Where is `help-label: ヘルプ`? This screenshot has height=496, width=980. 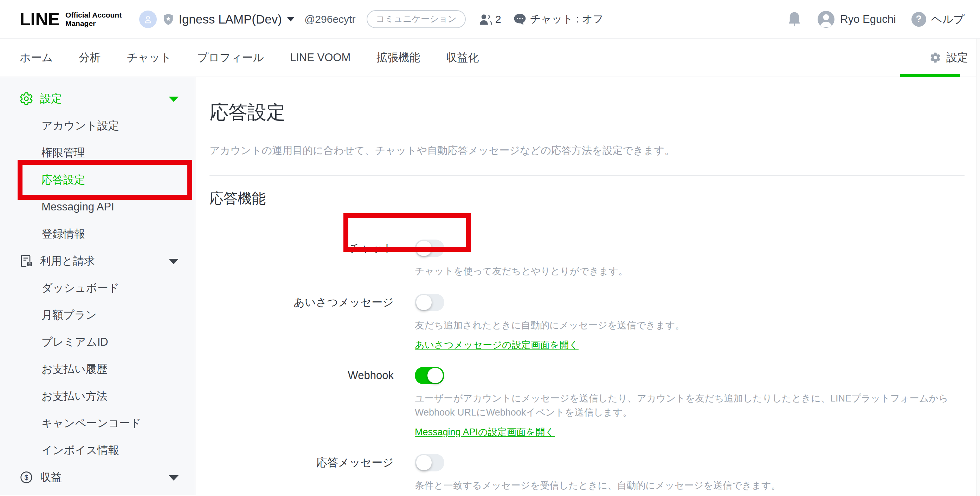 help-label: ヘルプ is located at coordinates (948, 19).